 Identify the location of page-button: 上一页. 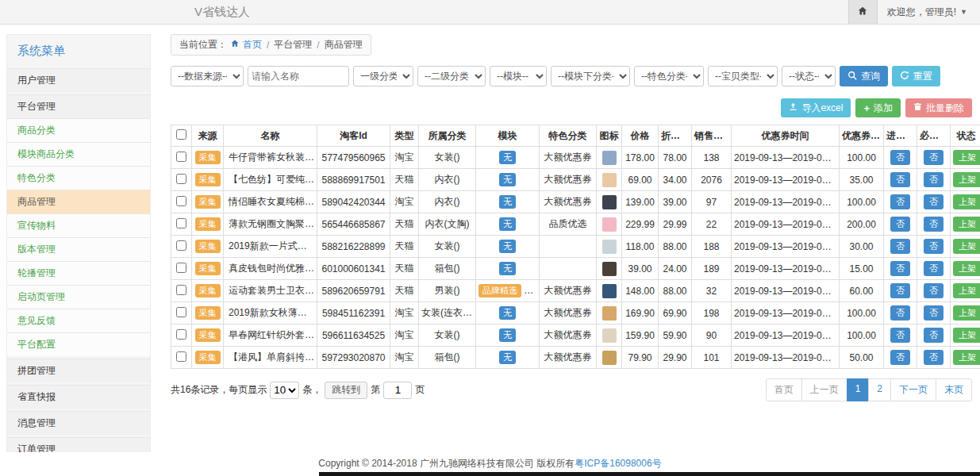
(824, 390).